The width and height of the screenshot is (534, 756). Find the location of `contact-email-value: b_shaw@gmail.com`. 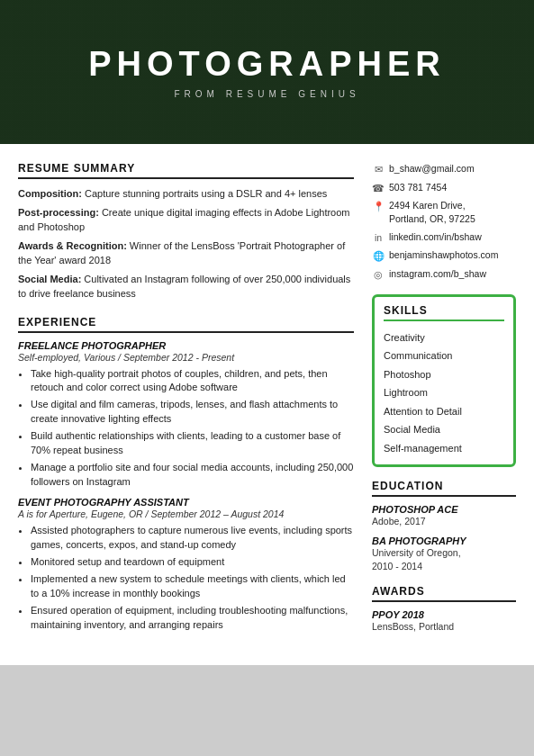

contact-email-value: b_shaw@gmail.com is located at coordinates (432, 169).